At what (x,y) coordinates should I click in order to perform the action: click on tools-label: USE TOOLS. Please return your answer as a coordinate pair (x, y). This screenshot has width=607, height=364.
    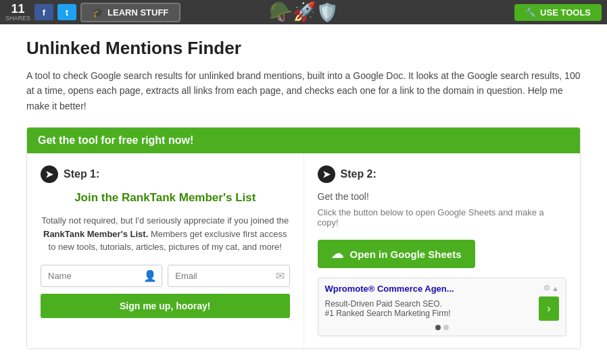
    Looking at the image, I should click on (565, 12).